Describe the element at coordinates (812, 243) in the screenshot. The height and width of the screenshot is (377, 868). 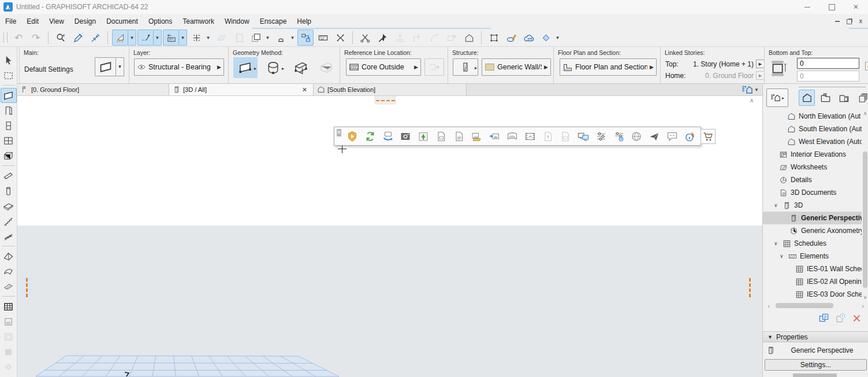
I see `tree-item-schedules: ∨Schedules` at that location.